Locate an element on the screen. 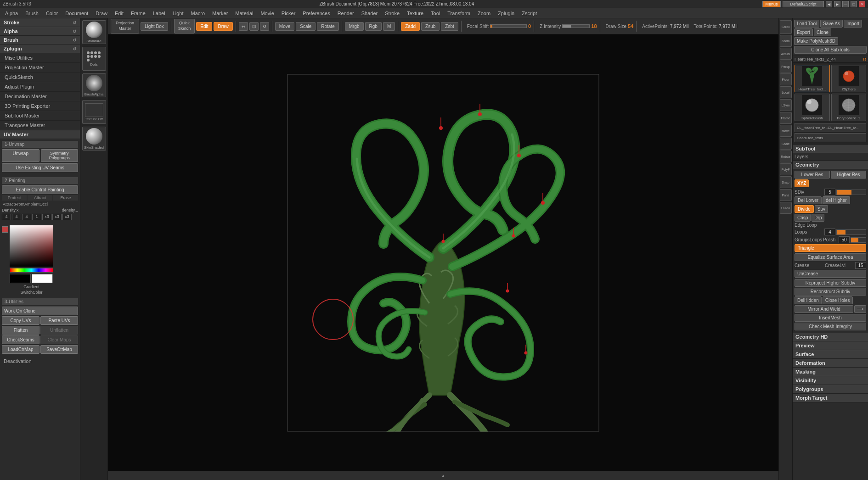 This screenshot has width=868, height=480. deactivation-btn: Deactivation is located at coordinates (40, 361).